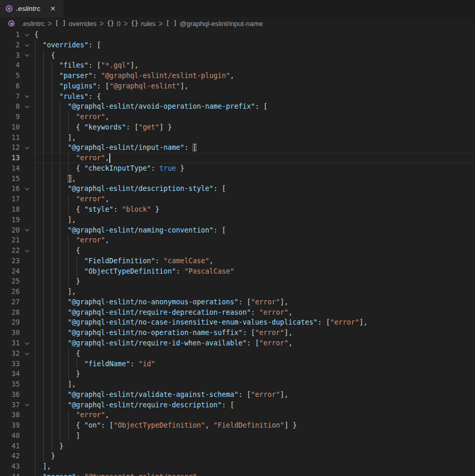 Image resolution: width=475 pixels, height=476 pixels. I want to click on code-line: 28 "@graphql-eslint/require-deprecation-…, so click(237, 313).